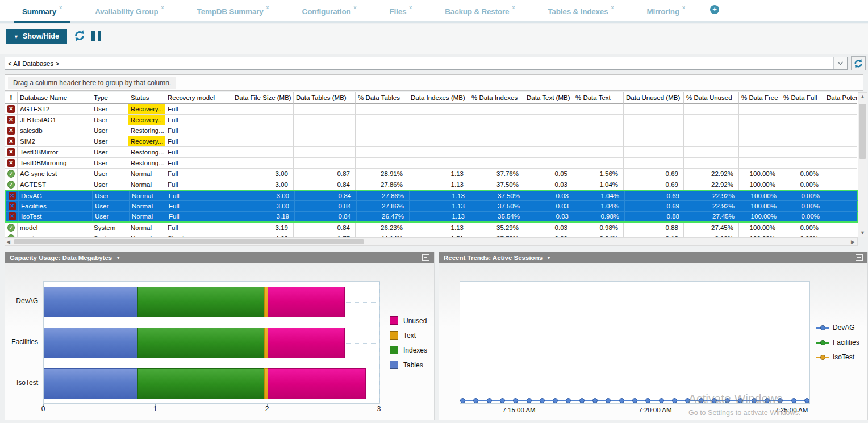 This screenshot has height=423, width=868. Describe the element at coordinates (11, 185) in the screenshot. I see `row-status-cell: ✓` at that location.